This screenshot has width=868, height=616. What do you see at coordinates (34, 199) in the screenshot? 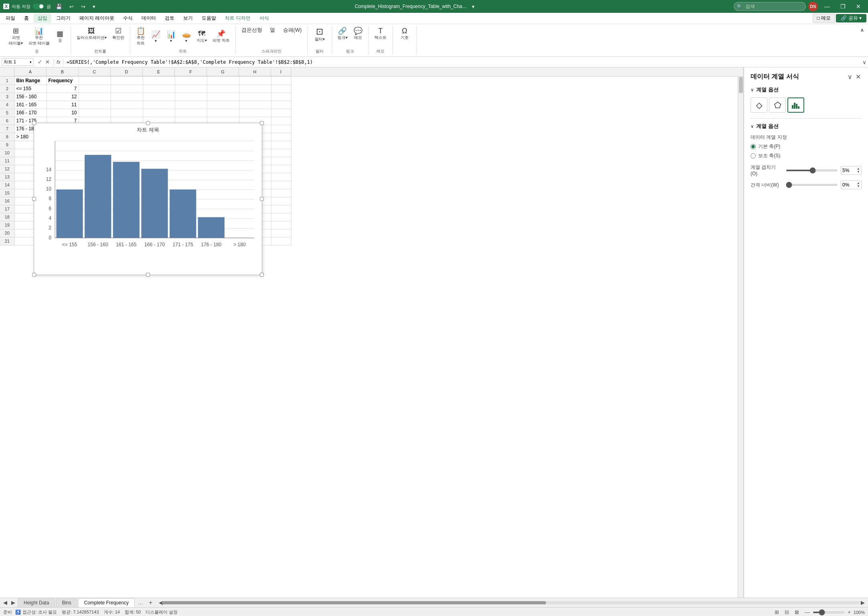
I see `chart-handle-ml` at bounding box center [34, 199].